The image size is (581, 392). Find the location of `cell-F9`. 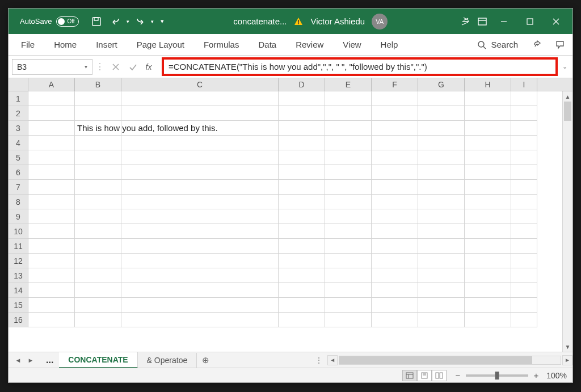

cell-F9 is located at coordinates (395, 217).